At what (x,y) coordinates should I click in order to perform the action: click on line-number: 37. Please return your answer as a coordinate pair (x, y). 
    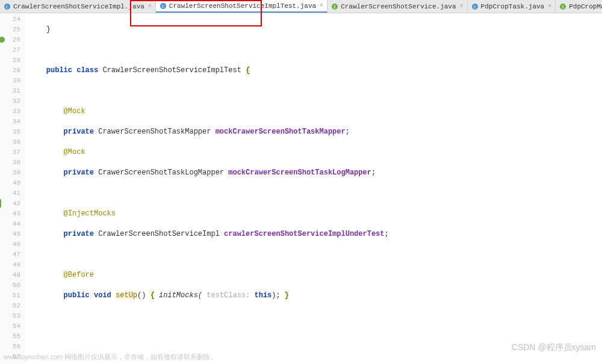
    Looking at the image, I should click on (10, 153).